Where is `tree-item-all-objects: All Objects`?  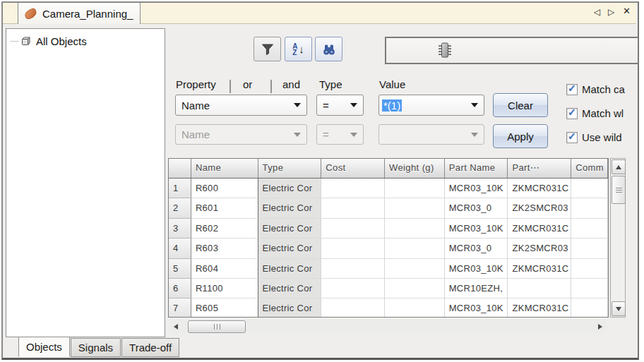
tree-item-all-objects: All Objects is located at coordinates (49, 41).